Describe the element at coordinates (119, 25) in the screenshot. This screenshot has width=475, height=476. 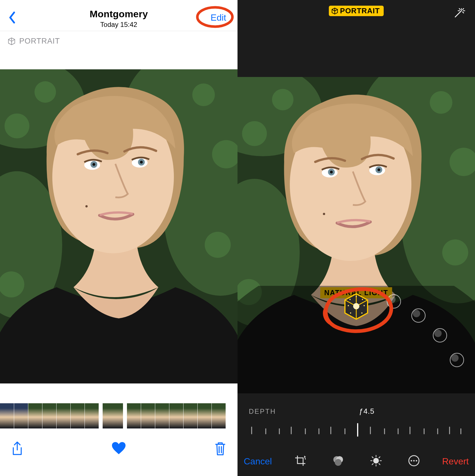
I see `photo-timestamp: Today 15:42` at that location.